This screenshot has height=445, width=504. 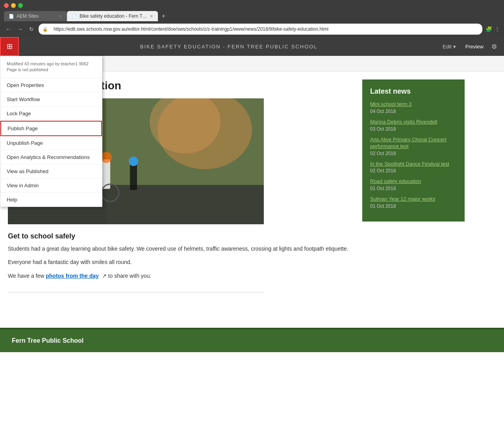 What do you see at coordinates (413, 153) in the screenshot?
I see `news-date-3: 02 Oct 2018` at bounding box center [413, 153].